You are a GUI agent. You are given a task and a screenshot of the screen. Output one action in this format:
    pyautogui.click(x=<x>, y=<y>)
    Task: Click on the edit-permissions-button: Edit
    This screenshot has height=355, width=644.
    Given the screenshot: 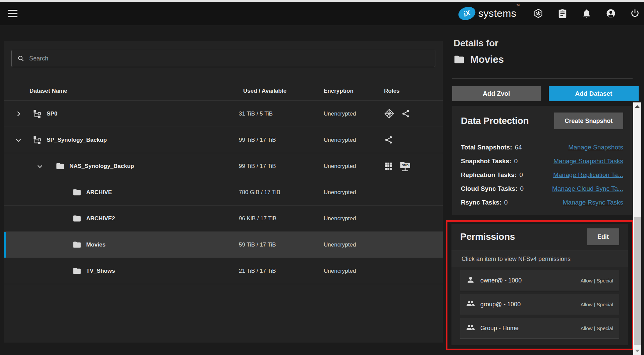 What is the action you would take?
    pyautogui.click(x=603, y=237)
    